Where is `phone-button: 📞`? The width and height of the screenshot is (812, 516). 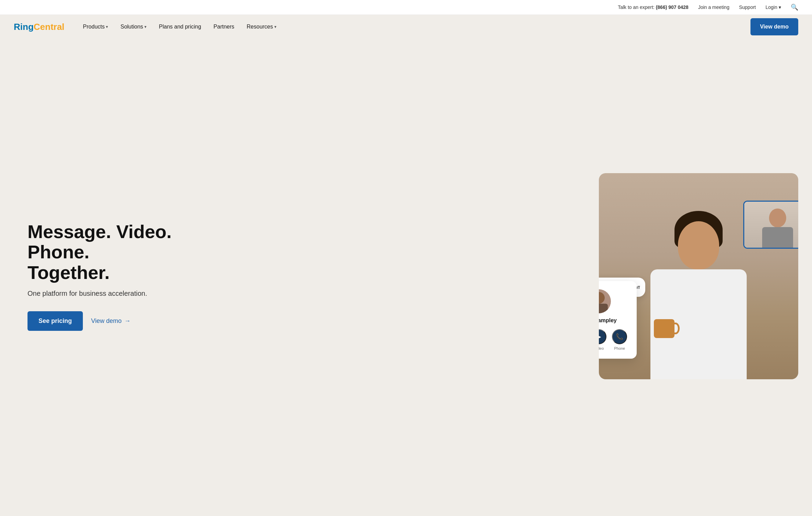
phone-button: 📞 is located at coordinates (619, 337).